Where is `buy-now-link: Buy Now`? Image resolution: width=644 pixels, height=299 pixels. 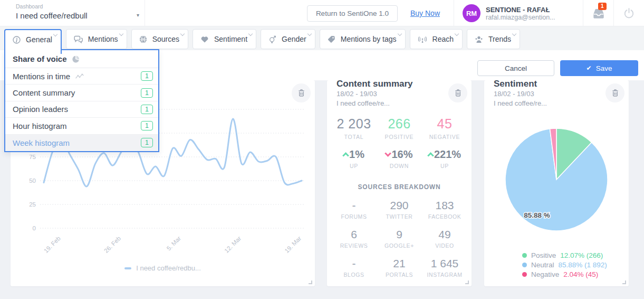 buy-now-link: Buy Now is located at coordinates (425, 13).